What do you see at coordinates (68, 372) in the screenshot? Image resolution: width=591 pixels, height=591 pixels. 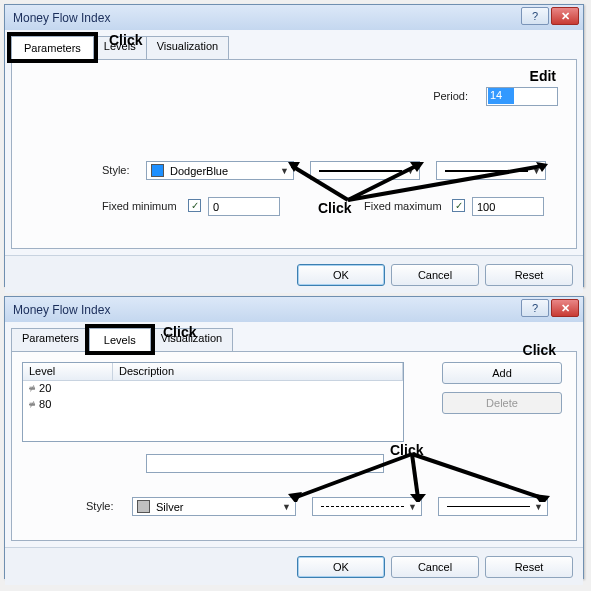 I see `col-level: Level` at bounding box center [68, 372].